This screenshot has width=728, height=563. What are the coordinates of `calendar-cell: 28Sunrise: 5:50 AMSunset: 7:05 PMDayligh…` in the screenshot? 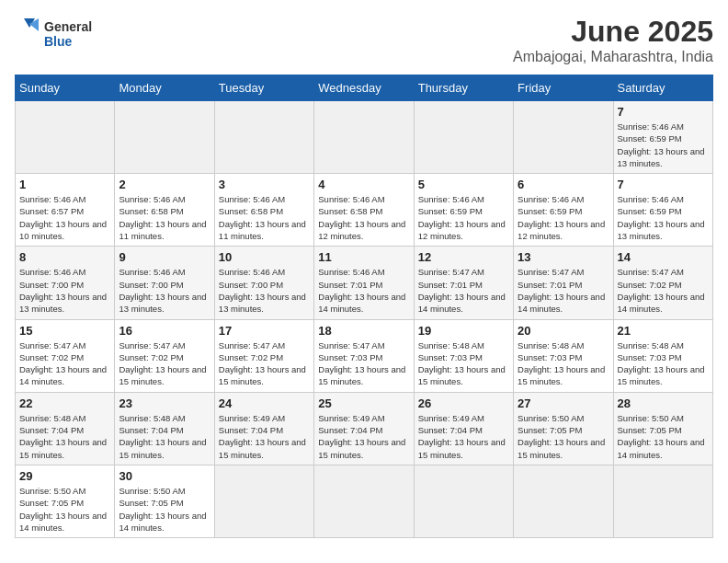 It's located at (663, 429).